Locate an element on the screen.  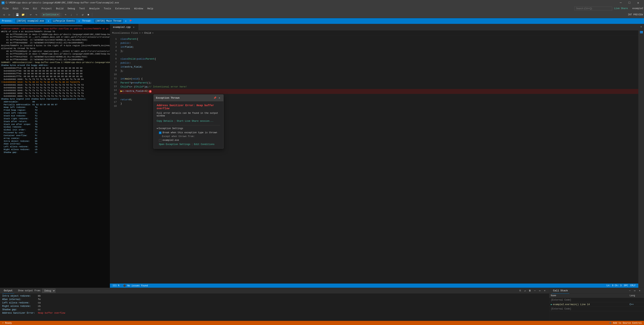
terminal-panel: ========================================… is located at coordinates (55, 156).